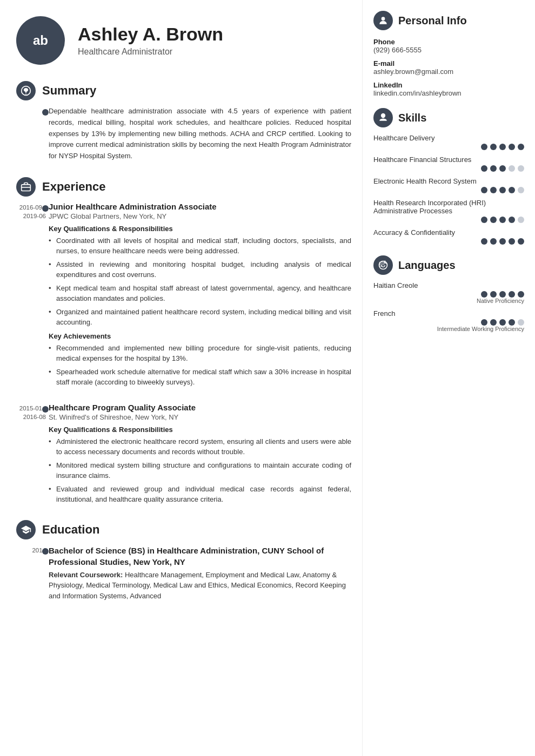 The image size is (535, 756). What do you see at coordinates (449, 46) in the screenshot?
I see `phone-row: Phone (929) 666-5555` at bounding box center [449, 46].